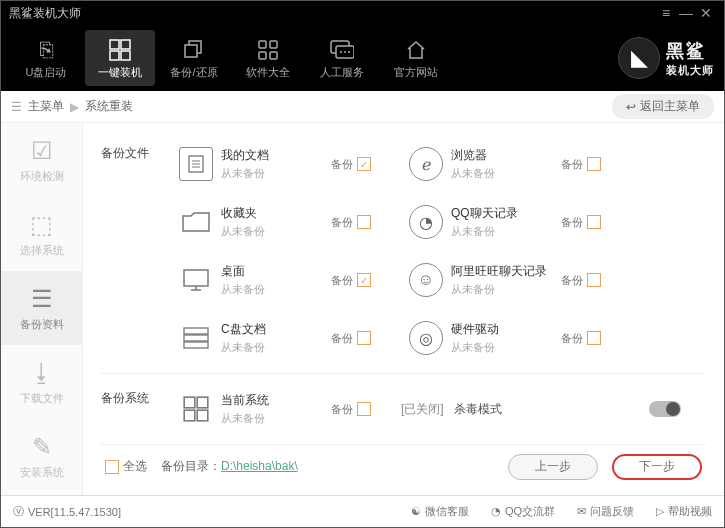  What do you see at coordinates (416, 512) in the screenshot?
I see `wechat-icon: ☯` at bounding box center [416, 512].